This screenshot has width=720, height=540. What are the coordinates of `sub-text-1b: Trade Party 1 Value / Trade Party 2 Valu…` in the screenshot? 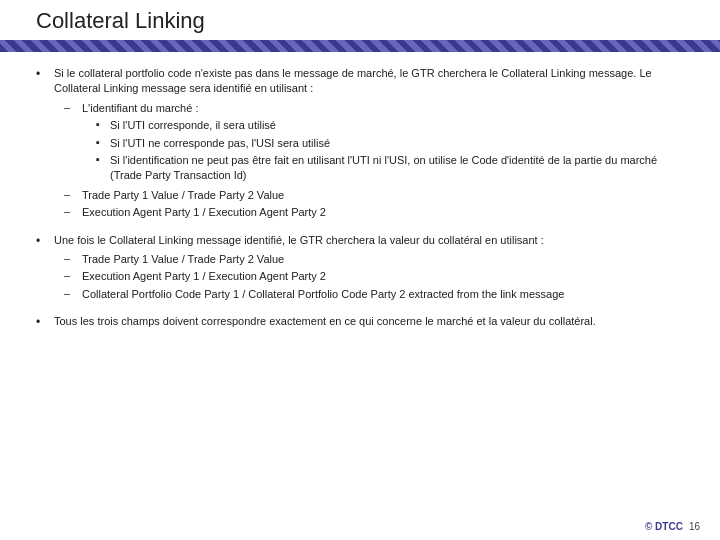 It's located at (183, 196).